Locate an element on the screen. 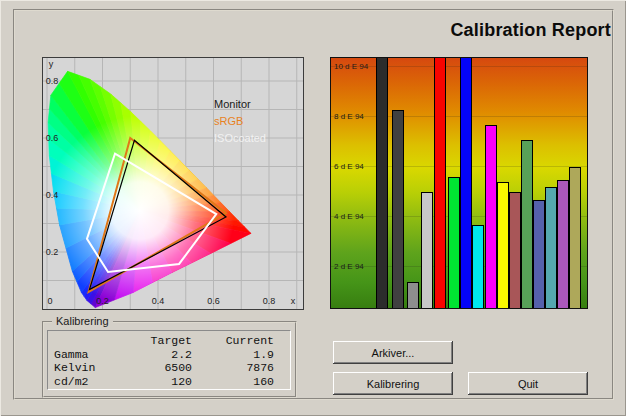 The image size is (626, 416). groupbox-label: Kalibrering is located at coordinates (82, 321).